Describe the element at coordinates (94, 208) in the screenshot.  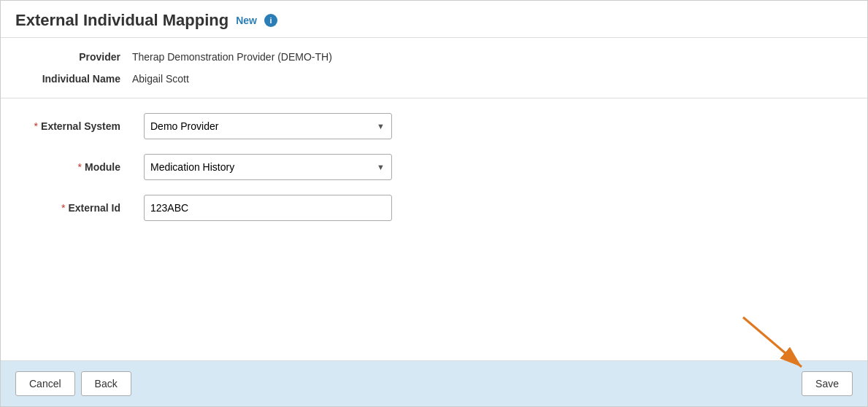
I see `external-id-label: External Id` at that location.